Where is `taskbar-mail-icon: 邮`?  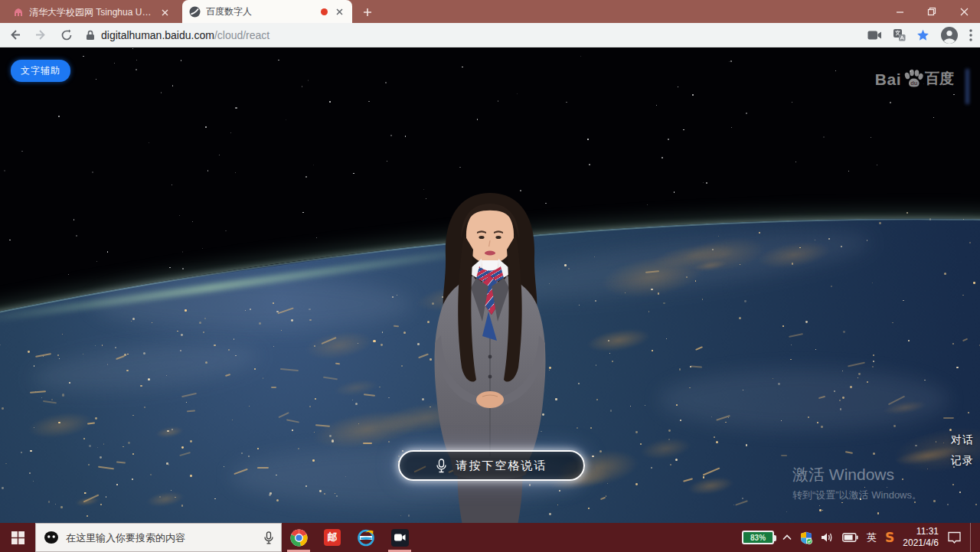 taskbar-mail-icon: 邮 is located at coordinates (332, 537).